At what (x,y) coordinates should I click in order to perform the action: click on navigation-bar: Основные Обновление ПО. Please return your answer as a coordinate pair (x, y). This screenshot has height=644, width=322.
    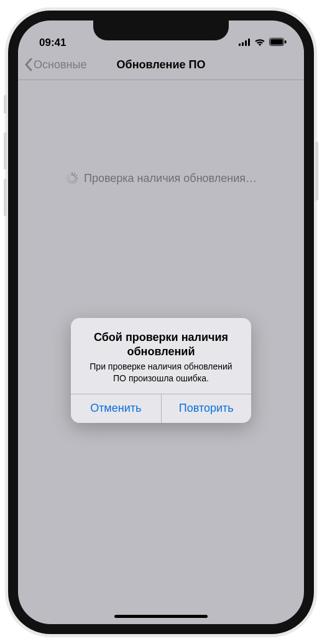
    Looking at the image, I should click on (161, 65).